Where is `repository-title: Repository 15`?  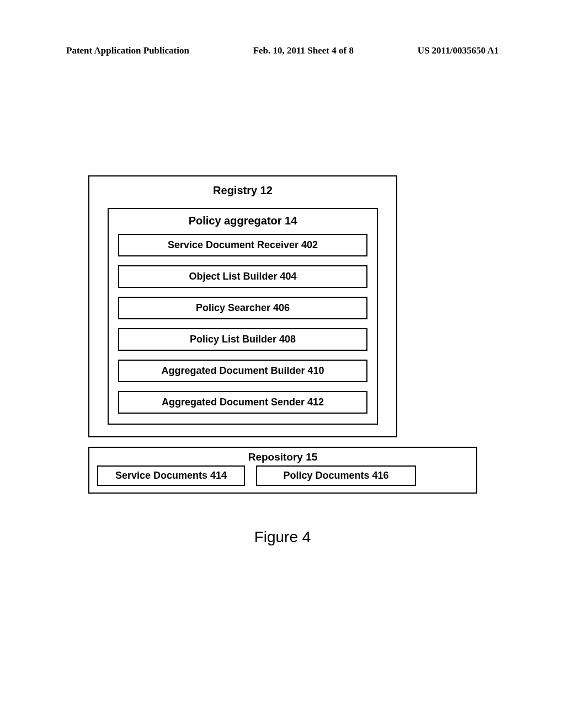 repository-title: Repository 15 is located at coordinates (282, 457).